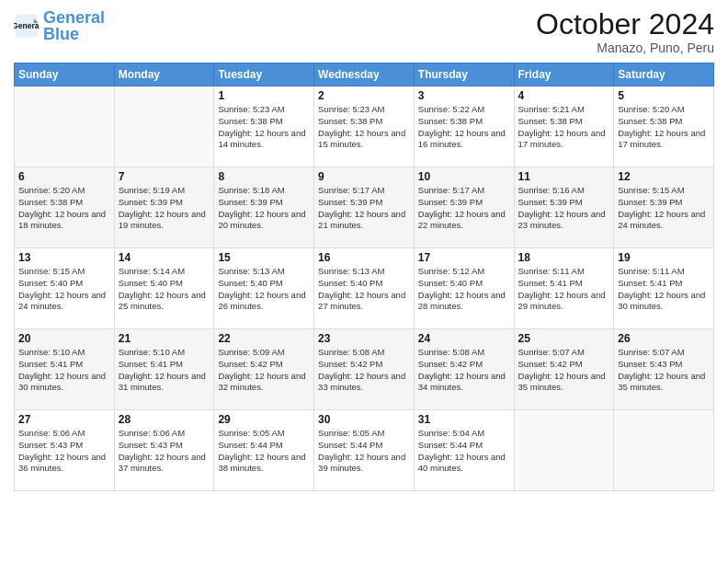 The image size is (728, 563). I want to click on day-info: Sunrise: 5:06 AMSunset: 5:43 PMDaylight:…, so click(165, 451).